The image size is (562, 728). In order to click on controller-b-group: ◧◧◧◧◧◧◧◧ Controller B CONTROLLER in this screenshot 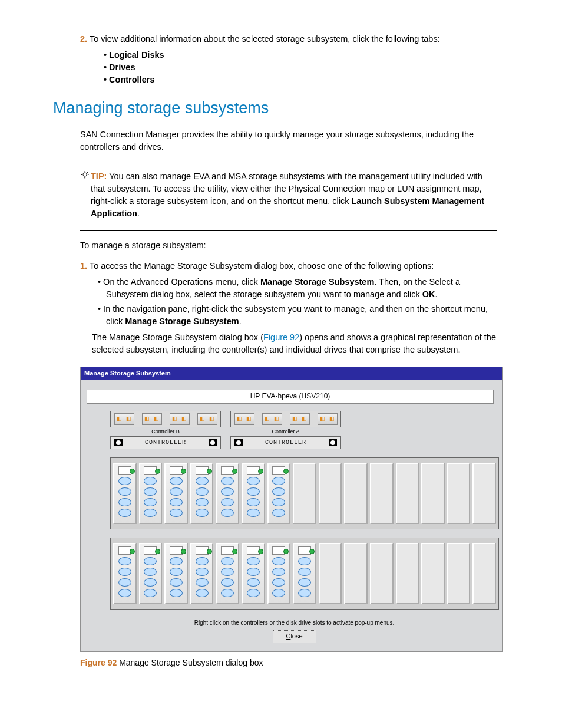, I will do `click(166, 430)`.